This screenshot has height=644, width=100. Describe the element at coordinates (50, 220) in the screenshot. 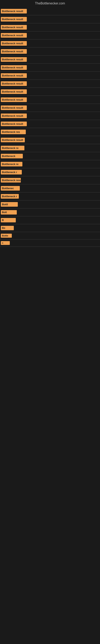

I see `list-item: B` at that location.